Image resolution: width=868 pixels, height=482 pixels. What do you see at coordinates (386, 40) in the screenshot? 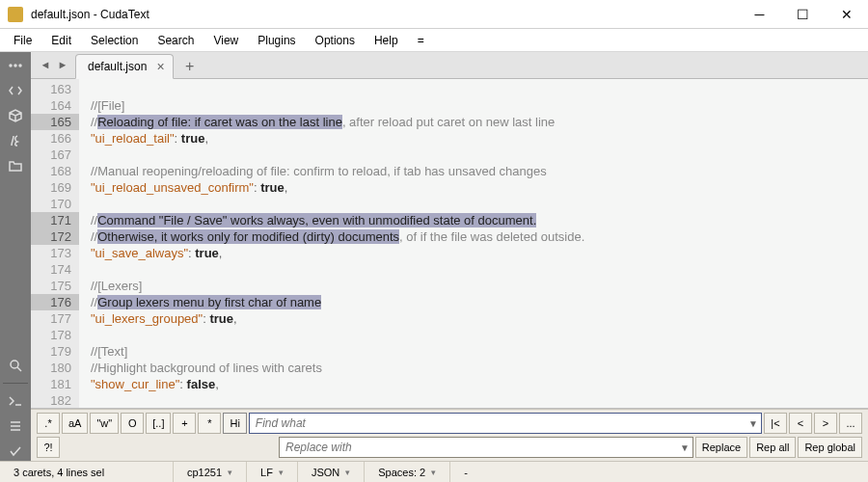
I see `menu-help: Help` at bounding box center [386, 40].